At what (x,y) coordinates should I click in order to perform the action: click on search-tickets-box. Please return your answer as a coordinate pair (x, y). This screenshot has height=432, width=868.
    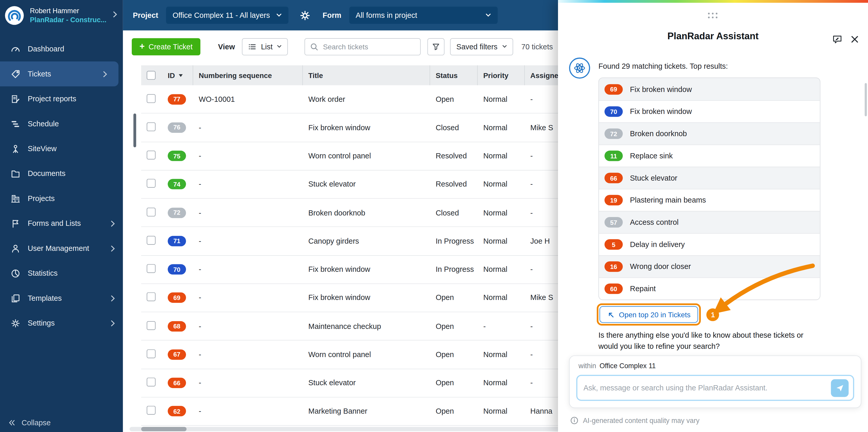
    Looking at the image, I should click on (363, 47).